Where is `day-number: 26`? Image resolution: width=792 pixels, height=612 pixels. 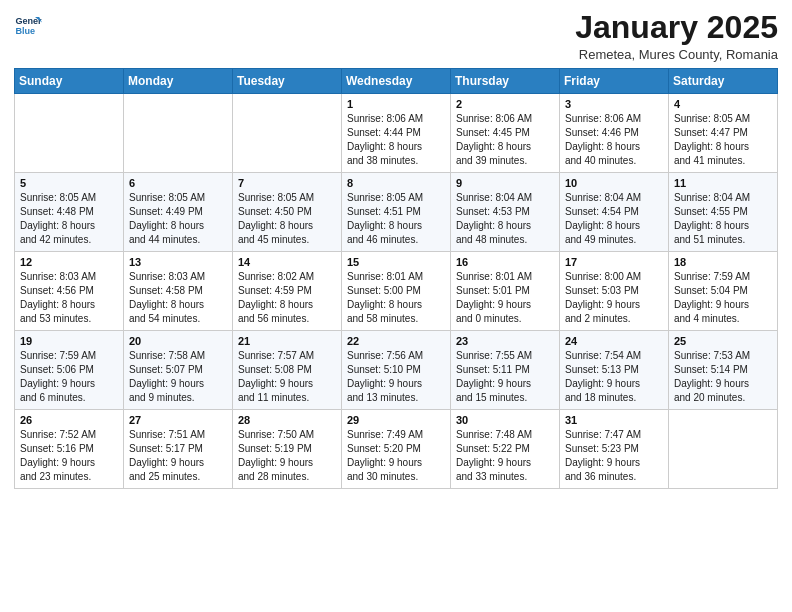
day-number: 26 is located at coordinates (69, 420).